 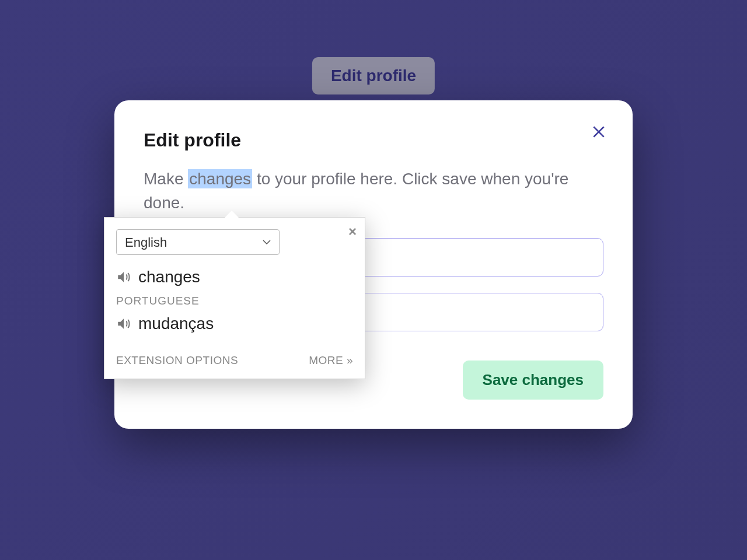 What do you see at coordinates (235, 301) in the screenshot?
I see `target-language-label: PORTUGUESE` at bounding box center [235, 301].